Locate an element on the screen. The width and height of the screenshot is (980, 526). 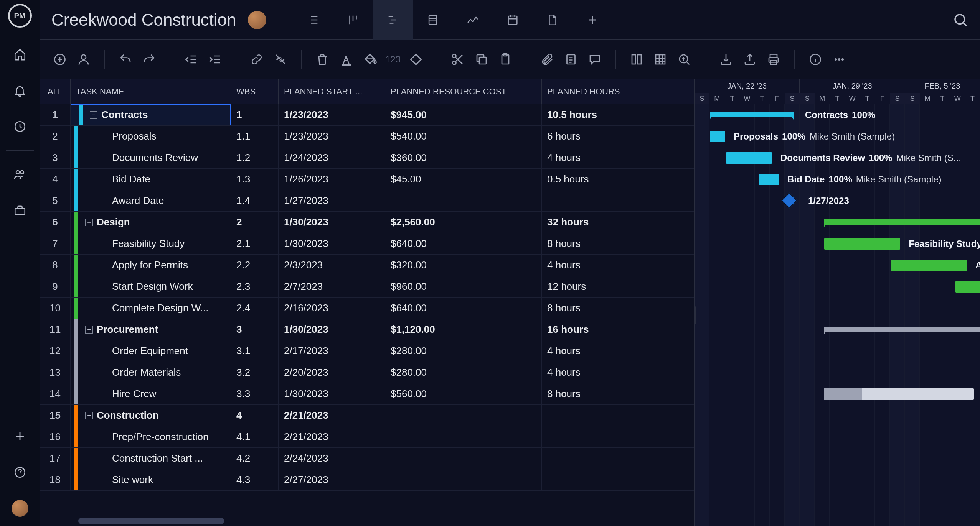
task-name-cell: Feasibility Study is located at coordinates (151, 244).